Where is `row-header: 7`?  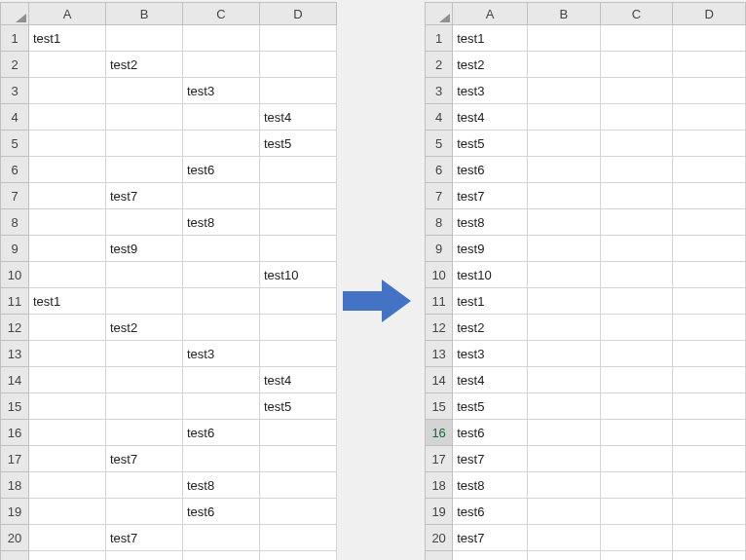
row-header: 7 is located at coordinates (16, 197).